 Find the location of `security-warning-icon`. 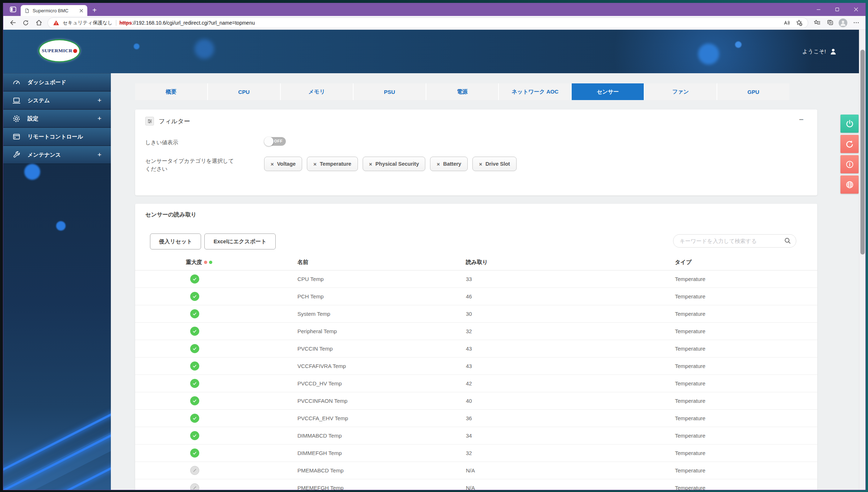

security-warning-icon is located at coordinates (56, 23).